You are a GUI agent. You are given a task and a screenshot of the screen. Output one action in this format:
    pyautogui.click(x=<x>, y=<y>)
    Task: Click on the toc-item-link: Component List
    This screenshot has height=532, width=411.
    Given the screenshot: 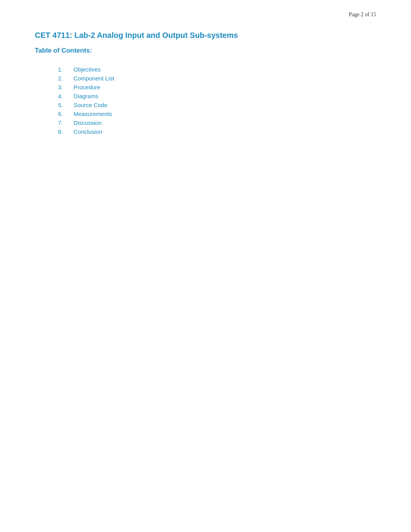 What is the action you would take?
    pyautogui.click(x=94, y=78)
    